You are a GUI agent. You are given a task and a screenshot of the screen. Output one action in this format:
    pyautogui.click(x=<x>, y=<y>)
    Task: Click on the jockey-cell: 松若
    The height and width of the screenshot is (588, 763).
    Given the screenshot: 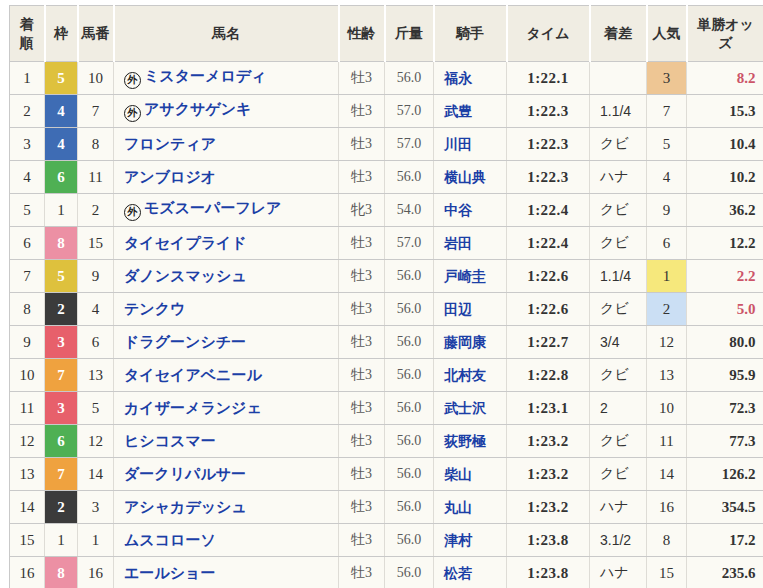 What is the action you would take?
    pyautogui.click(x=470, y=572)
    